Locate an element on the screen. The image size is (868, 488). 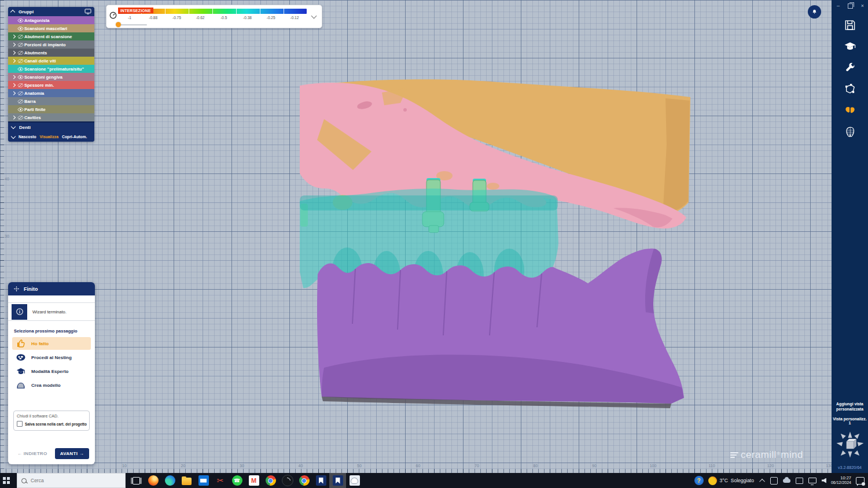
teeth-tool-button is located at coordinates (850, 110).